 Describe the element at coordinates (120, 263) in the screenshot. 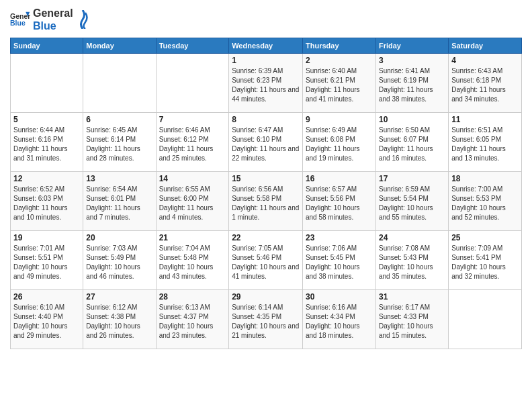

I see `day-info: Sunrise: 7:03 AM Sunset: 5:49 PM Dayligh…` at that location.